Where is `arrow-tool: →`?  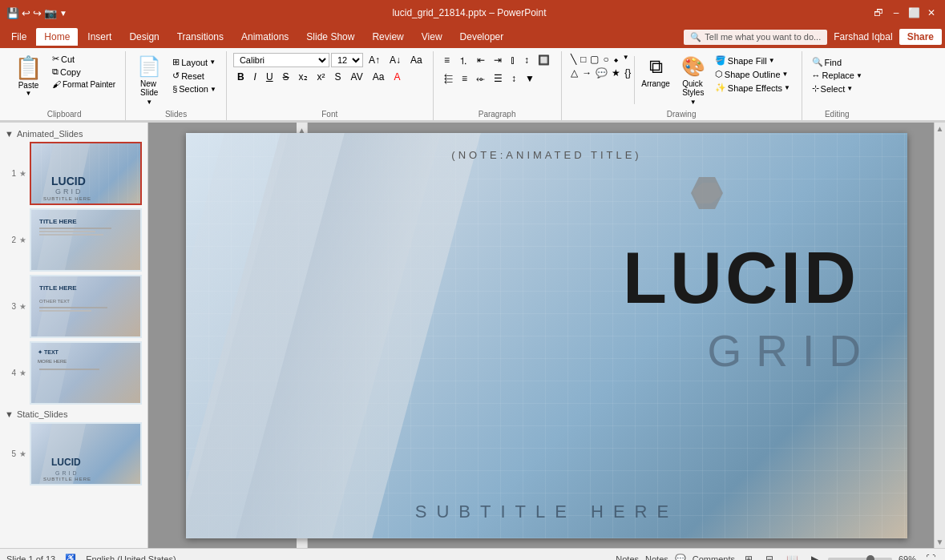 arrow-tool: → is located at coordinates (587, 73).